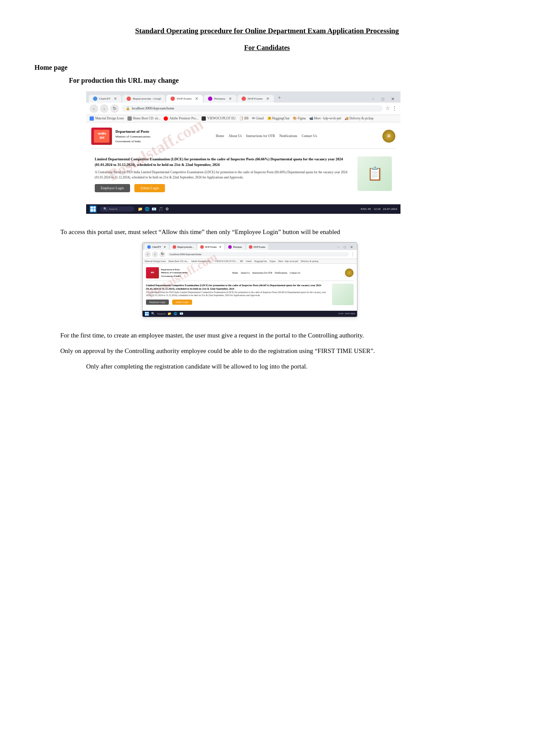 This screenshot has height=756, width=534. Describe the element at coordinates (164, 314) in the screenshot. I see `small-taskbar-left: 🔍 Search 📁 🌐 📧` at that location.